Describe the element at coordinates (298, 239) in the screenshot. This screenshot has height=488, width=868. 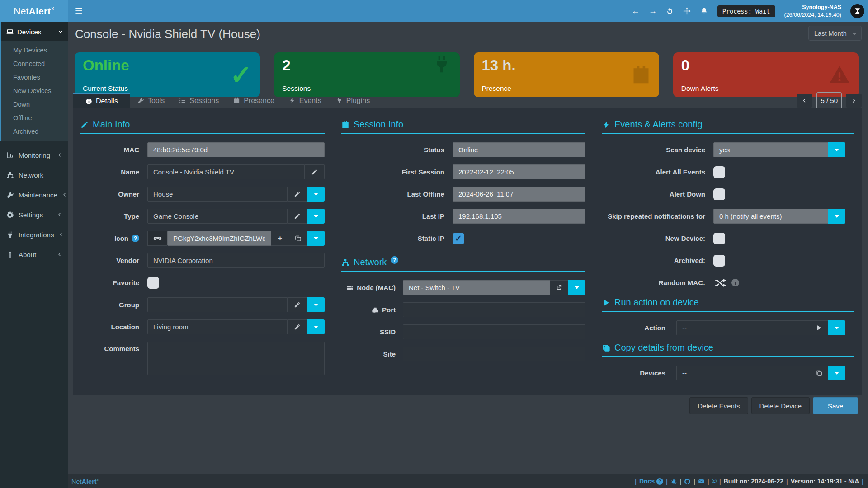
I see `copy-icon-button` at that location.